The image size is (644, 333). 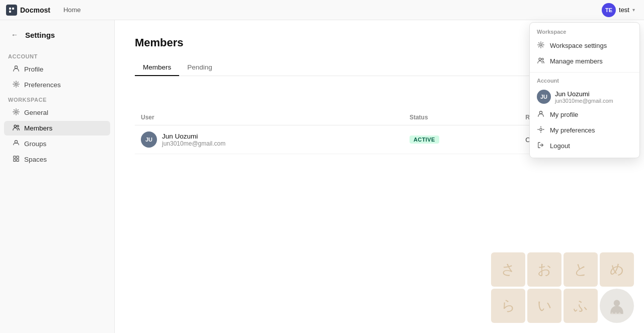 What do you see at coordinates (16, 128) in the screenshot?
I see `members-icon` at bounding box center [16, 128].